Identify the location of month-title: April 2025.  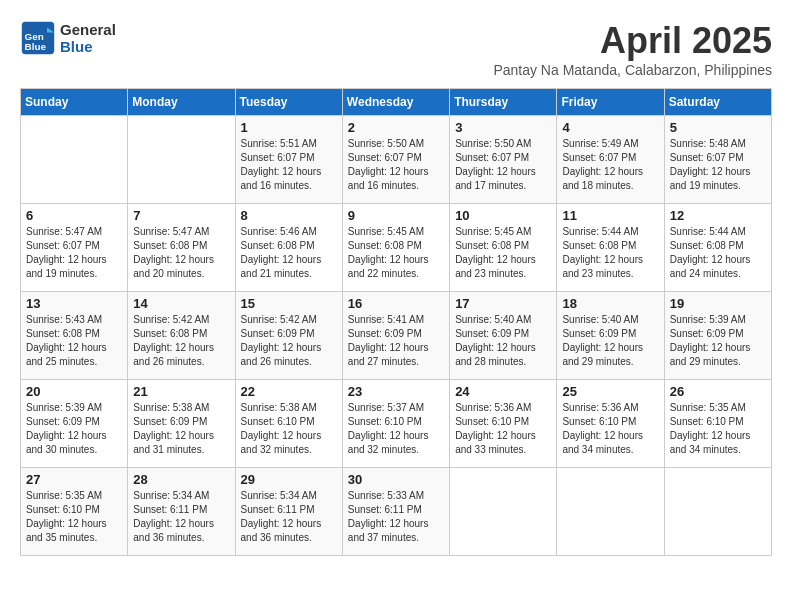
(632, 41).